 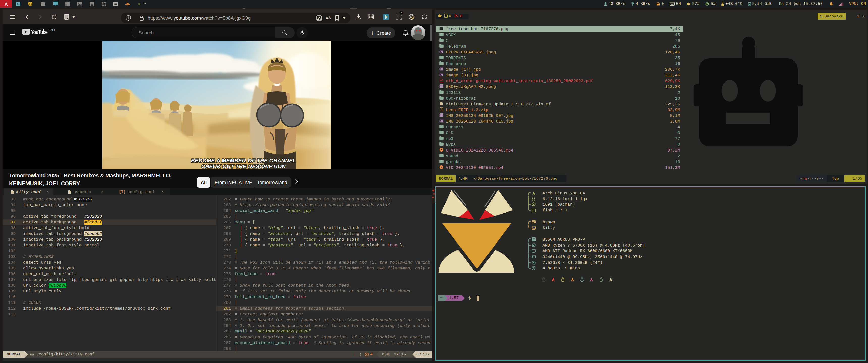 What do you see at coordinates (330, 18) in the screenshot?
I see `svg-text: 文` at bounding box center [330, 18].